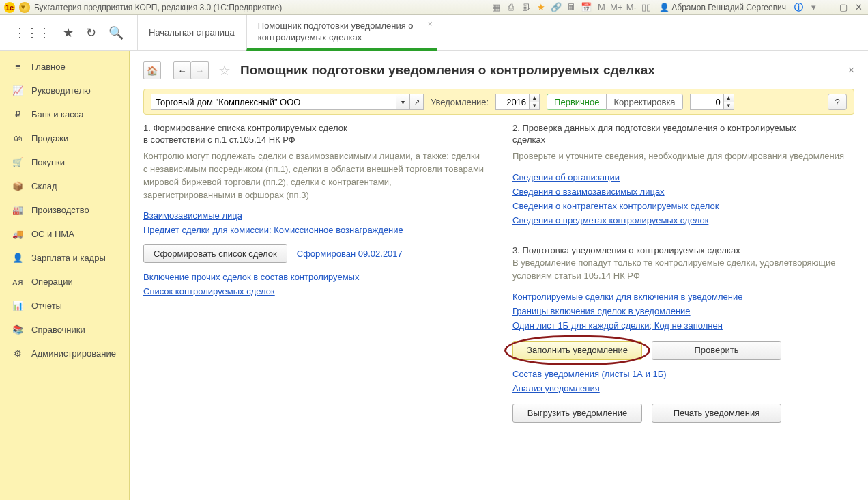 This screenshot has width=868, height=500. Describe the element at coordinates (684, 206) in the screenshot. I see `link-counterparties: Сведения о контрагентах контролируемых с…` at that location.